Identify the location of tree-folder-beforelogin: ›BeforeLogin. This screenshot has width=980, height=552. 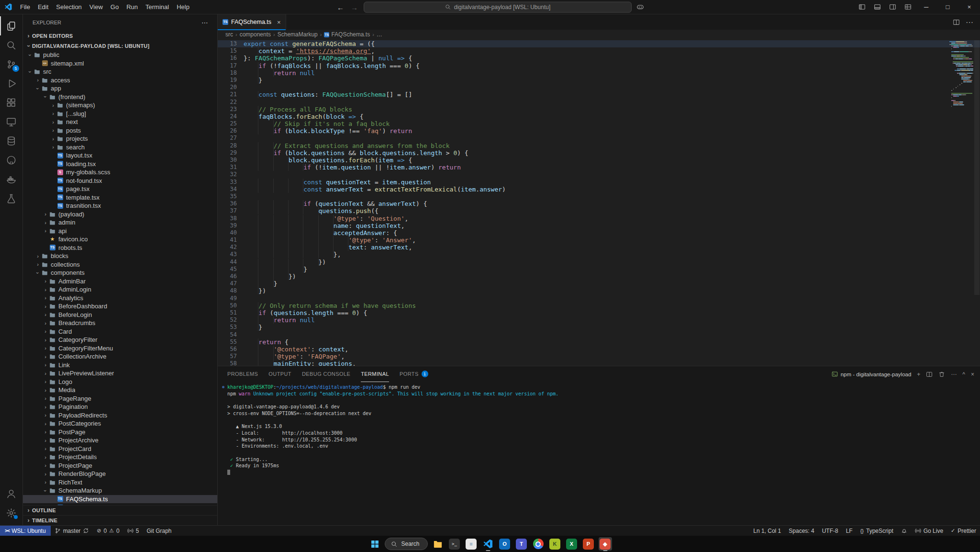
(120, 315).